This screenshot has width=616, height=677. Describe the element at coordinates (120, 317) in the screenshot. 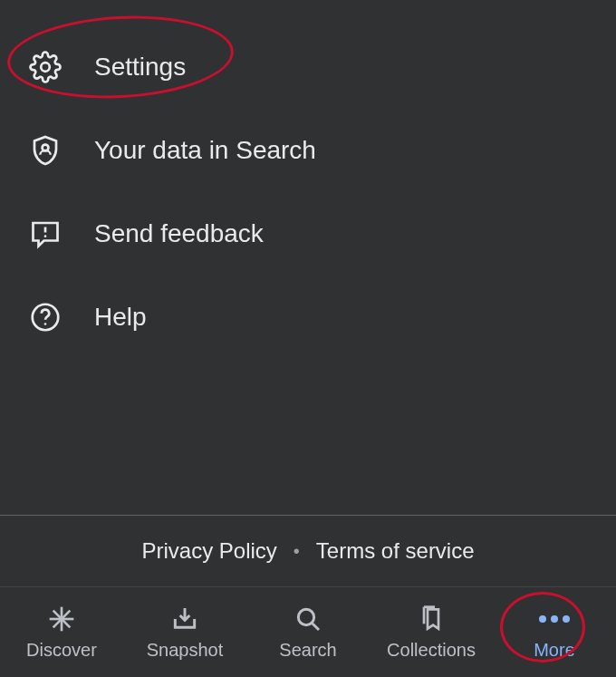

I see `menu-label: Help` at that location.